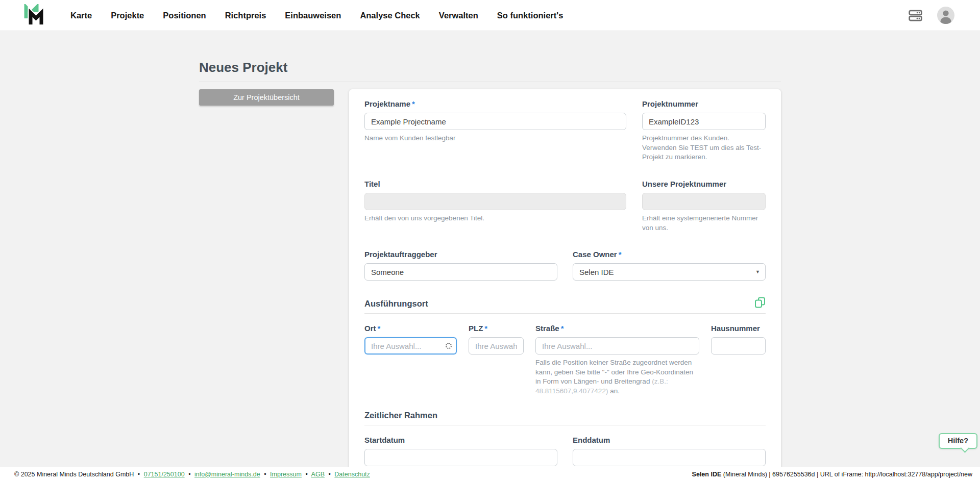  I want to click on field-projektnummer: Projektnummer Projektnummer des Kunden. …, so click(704, 131).